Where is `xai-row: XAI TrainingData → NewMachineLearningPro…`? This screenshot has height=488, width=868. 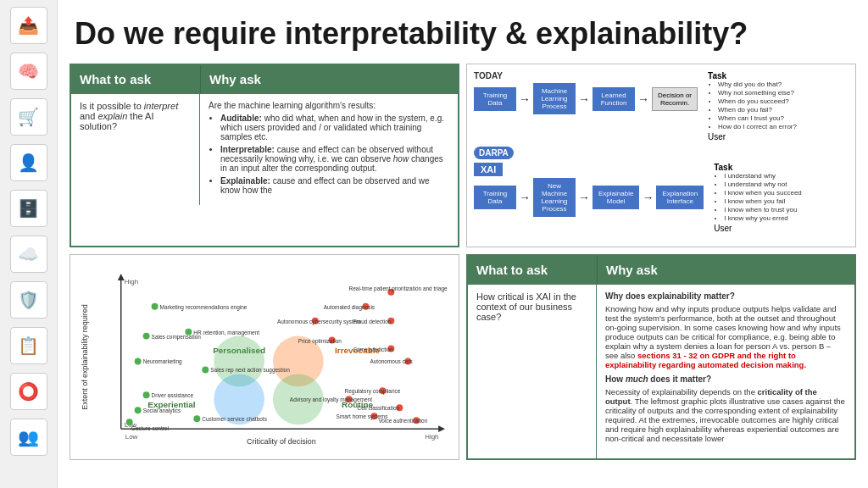
xai-row: XAI TrainingData → NewMachineLearningPro… is located at coordinates (661, 198).